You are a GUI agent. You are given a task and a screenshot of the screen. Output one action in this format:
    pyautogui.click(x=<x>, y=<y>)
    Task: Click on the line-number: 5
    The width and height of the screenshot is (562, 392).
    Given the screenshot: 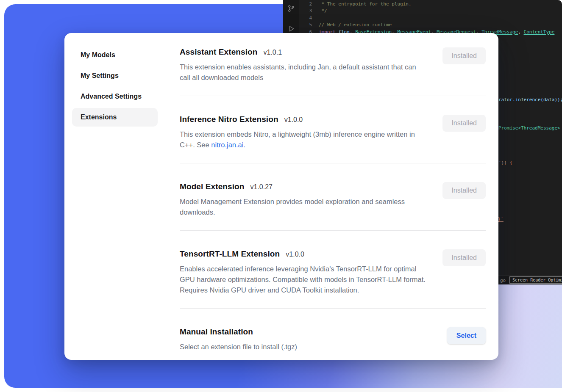 What is the action you would take?
    pyautogui.click(x=306, y=25)
    